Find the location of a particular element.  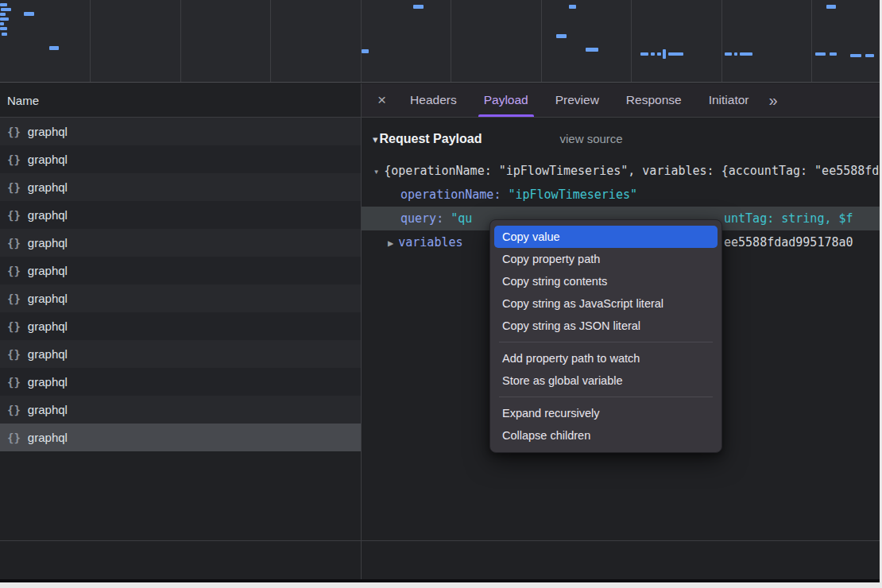

menu-item: Copy string as JSON literal is located at coordinates (605, 326).